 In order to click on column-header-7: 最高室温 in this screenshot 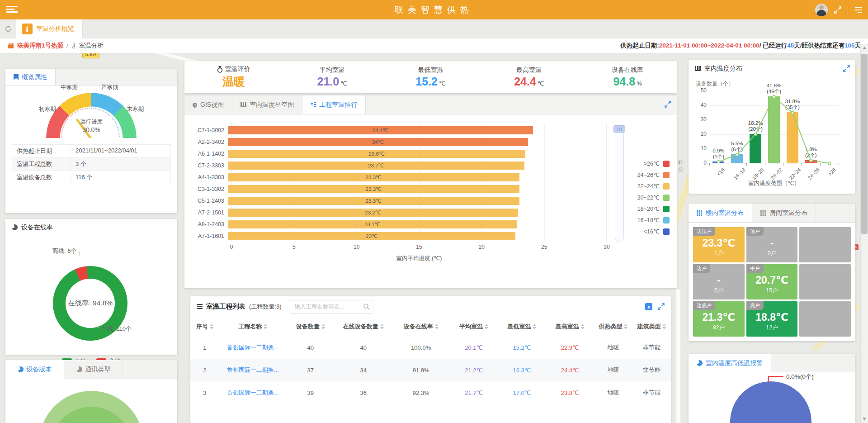, I will do `click(570, 327)`.